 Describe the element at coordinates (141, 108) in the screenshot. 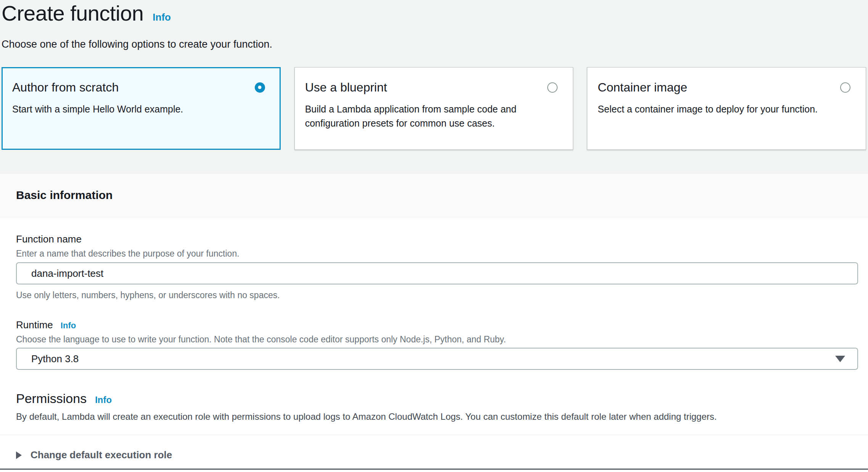

I see `tile-author-from-scratch: Author from scratch Start with a simple …` at that location.